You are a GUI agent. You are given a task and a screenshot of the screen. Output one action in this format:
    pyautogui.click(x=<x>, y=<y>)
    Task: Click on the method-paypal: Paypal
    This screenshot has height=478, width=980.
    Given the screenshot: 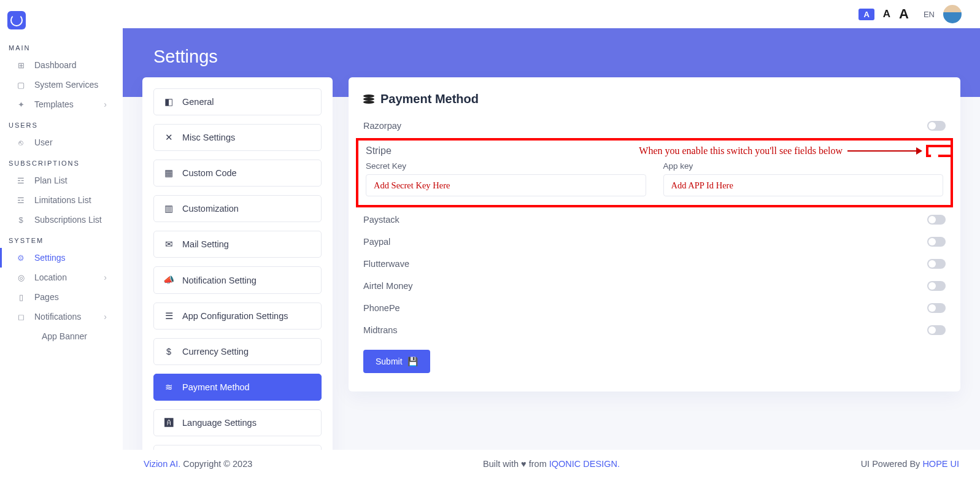 What is the action you would take?
    pyautogui.click(x=654, y=242)
    